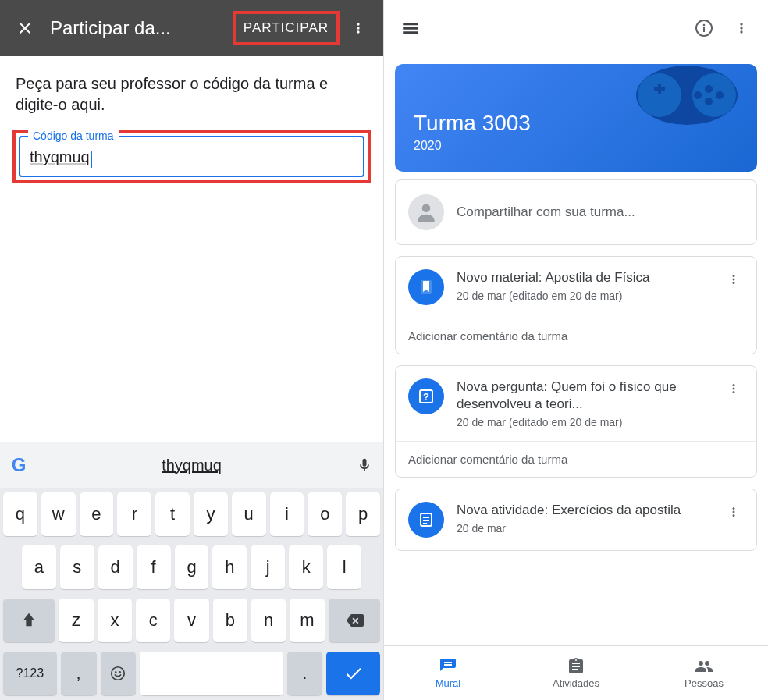  I want to click on post-title: Nova pergunta: Quem foi o físico que des…, so click(584, 396).